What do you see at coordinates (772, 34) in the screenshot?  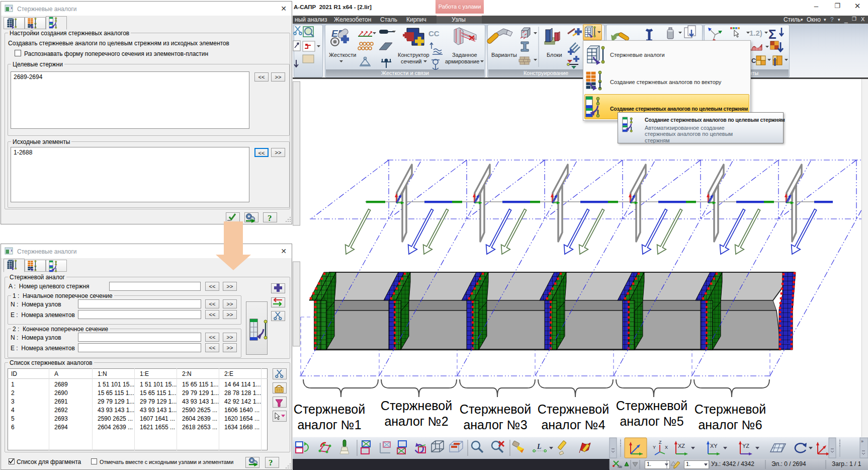 I see `svg-text: Σ` at bounding box center [772, 34].